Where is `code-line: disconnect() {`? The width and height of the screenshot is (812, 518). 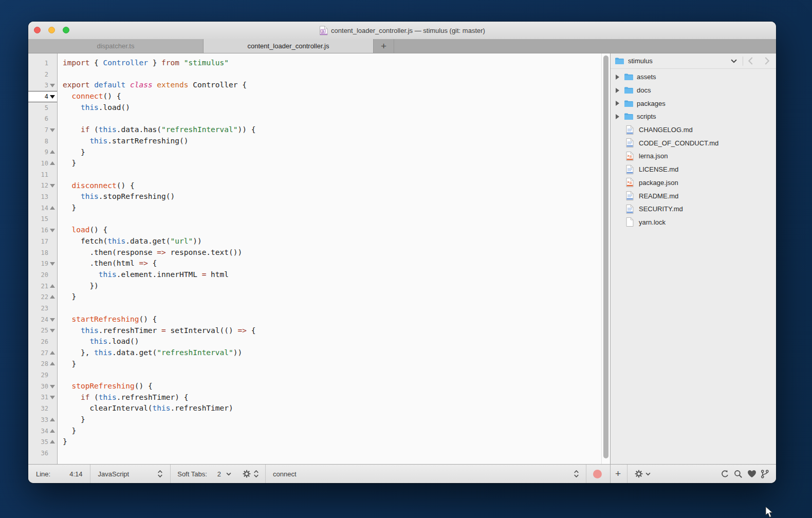 code-line: disconnect() { is located at coordinates (336, 186).